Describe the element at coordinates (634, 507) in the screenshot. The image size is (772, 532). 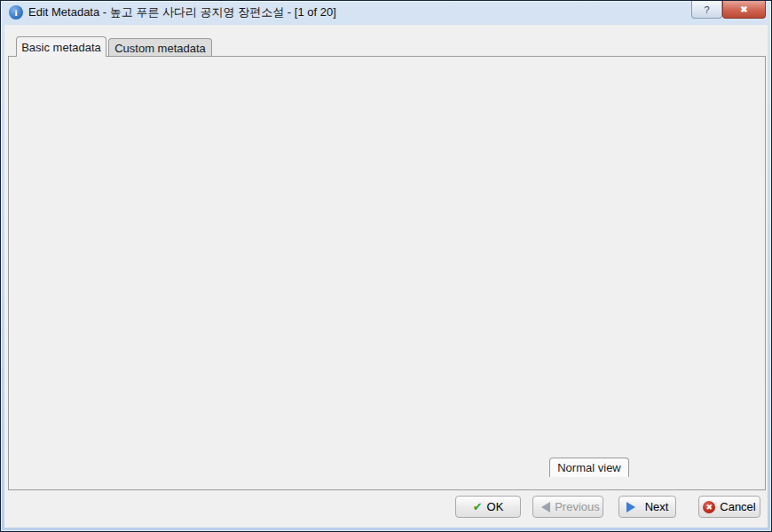
I see `next-arrow-icon` at that location.